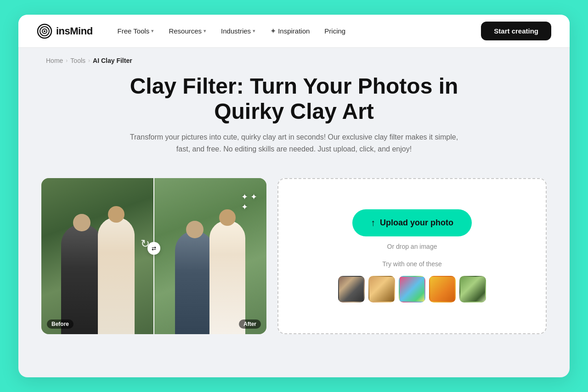 The width and height of the screenshot is (588, 392). What do you see at coordinates (113, 61) in the screenshot?
I see `breadcrumb-current: AI Clay Filter` at bounding box center [113, 61].